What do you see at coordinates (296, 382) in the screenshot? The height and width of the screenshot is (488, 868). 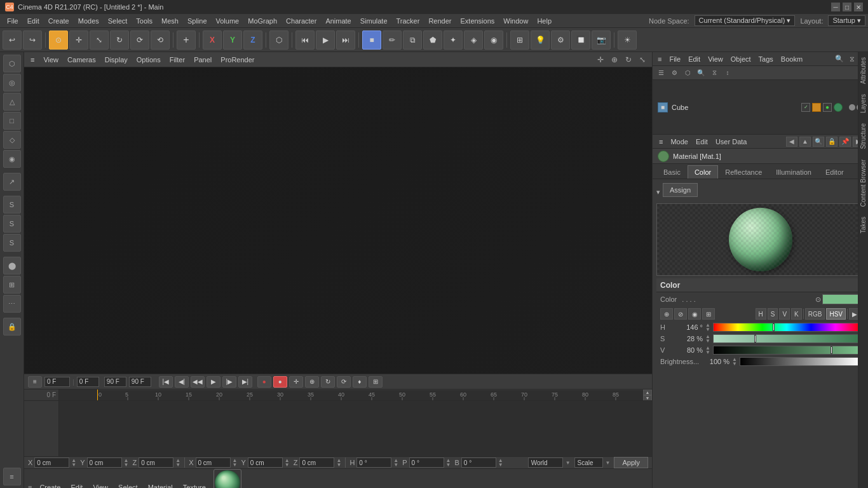 I see `timeline-btn-1: ✛` at bounding box center [296, 382].